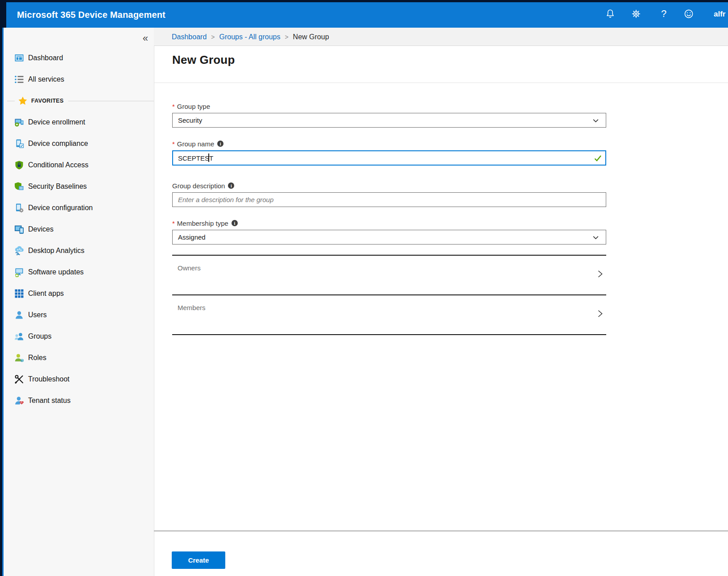 The image size is (728, 576). What do you see at coordinates (79, 315) in the screenshot?
I see `sidebar-item-users: Users` at bounding box center [79, 315].